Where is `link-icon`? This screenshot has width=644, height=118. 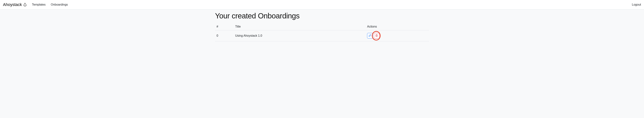
link-icon is located at coordinates (370, 36).